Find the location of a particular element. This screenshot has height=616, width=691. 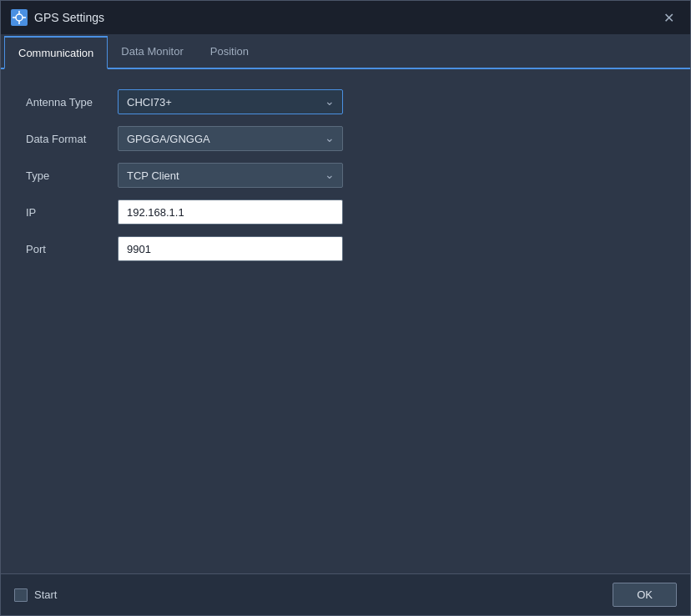

start-label: Start is located at coordinates (45, 594).